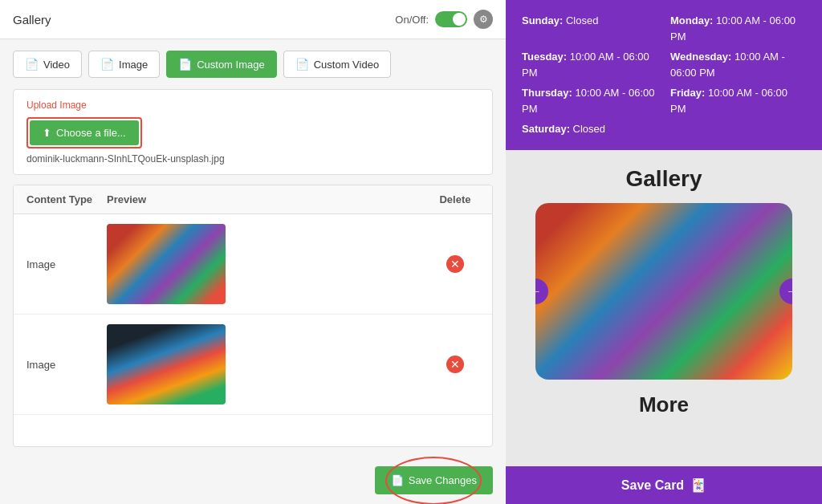  I want to click on save-changes-wrapper: 📄 Save Changes, so click(433, 480).